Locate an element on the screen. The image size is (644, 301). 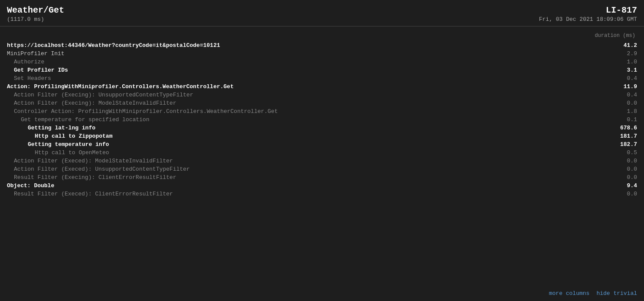
row-duration: 678.6 is located at coordinates (624, 128).